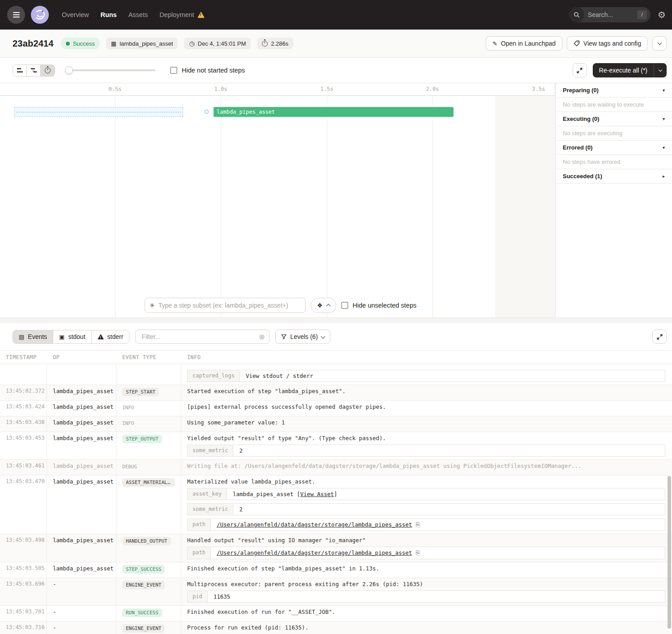  I want to click on log-op: -, so click(81, 613).